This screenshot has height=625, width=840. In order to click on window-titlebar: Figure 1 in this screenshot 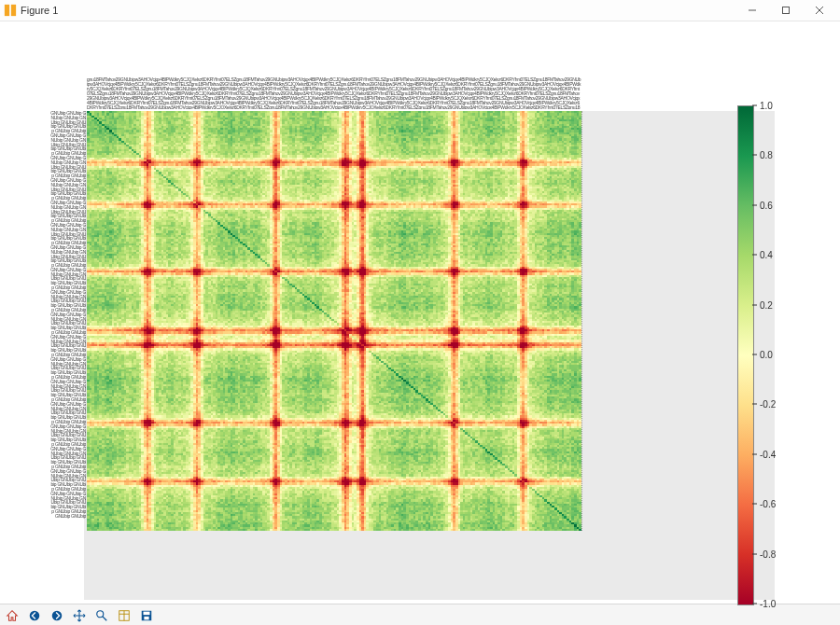, I will do `click(420, 11)`.